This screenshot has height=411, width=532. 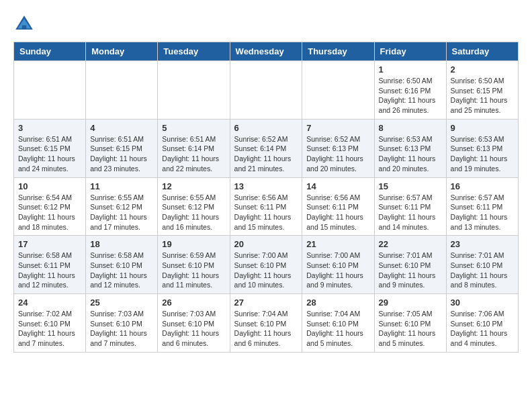 I want to click on weekday-header: Monday, so click(x=122, y=52).